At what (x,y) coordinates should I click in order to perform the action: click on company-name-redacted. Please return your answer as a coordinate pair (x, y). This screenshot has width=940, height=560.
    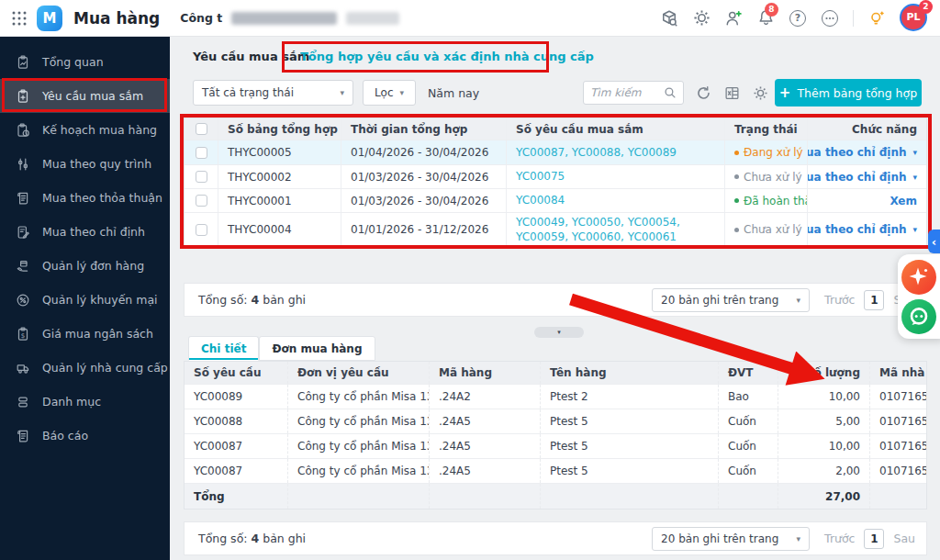
    Looking at the image, I should click on (285, 18).